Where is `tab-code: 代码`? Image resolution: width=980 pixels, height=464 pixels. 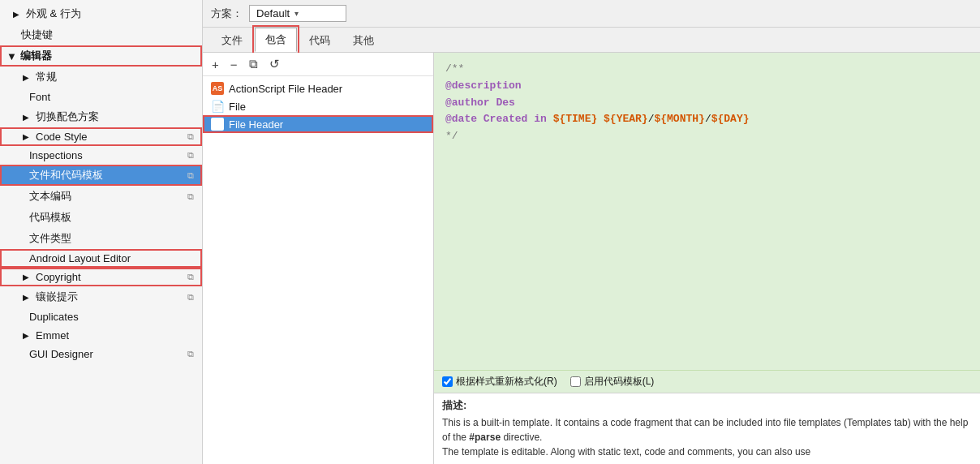 tab-code: 代码 is located at coordinates (320, 41).